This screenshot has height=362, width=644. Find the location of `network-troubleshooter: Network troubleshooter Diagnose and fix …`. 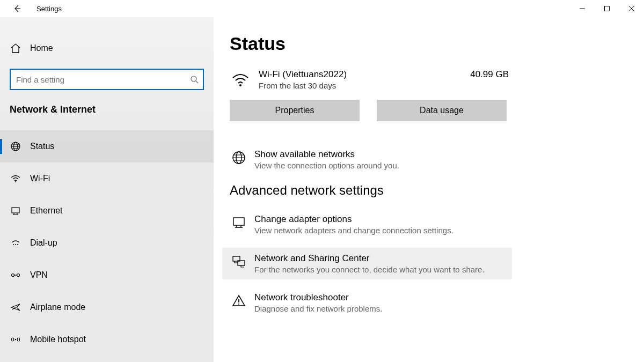

network-troubleshooter: Network troubleshooter Diagnose and fix … is located at coordinates (367, 302).